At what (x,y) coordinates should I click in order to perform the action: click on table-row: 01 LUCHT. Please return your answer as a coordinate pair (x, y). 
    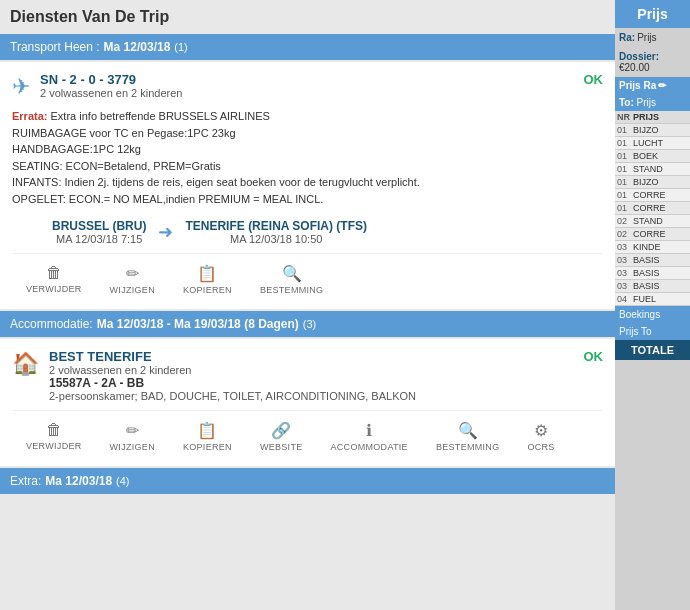
    Looking at the image, I should click on (652, 144).